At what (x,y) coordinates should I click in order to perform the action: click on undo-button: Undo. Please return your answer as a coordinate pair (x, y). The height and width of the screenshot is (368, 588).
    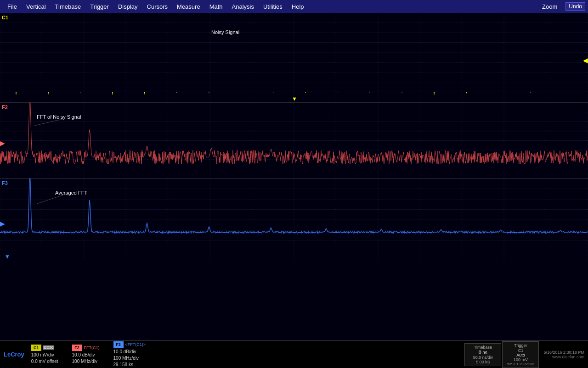
    Looking at the image, I should click on (575, 6).